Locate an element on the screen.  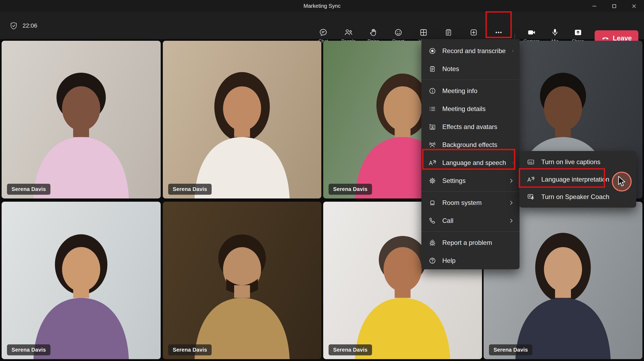
menu-item-label: Notes is located at coordinates (478, 69).